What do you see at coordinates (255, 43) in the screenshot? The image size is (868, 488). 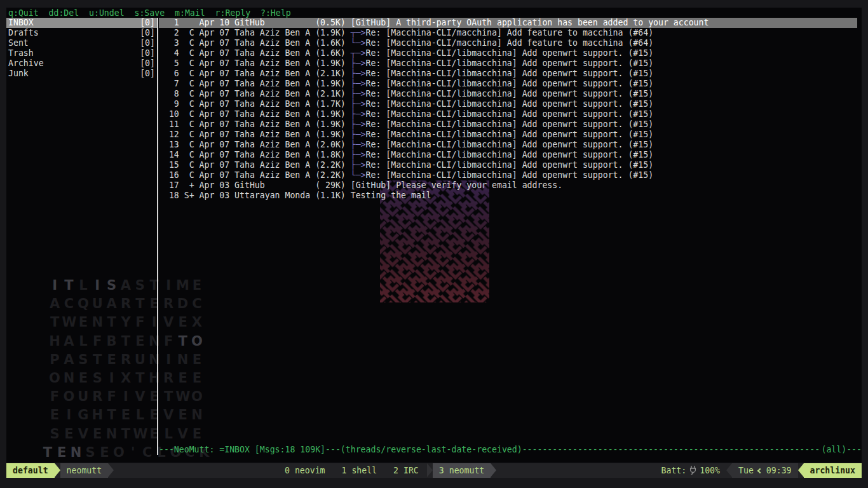 I see `mail-row-meta: 3 C Apr 07 Taha Aziz Ben A (1.6K)` at bounding box center [255, 43].